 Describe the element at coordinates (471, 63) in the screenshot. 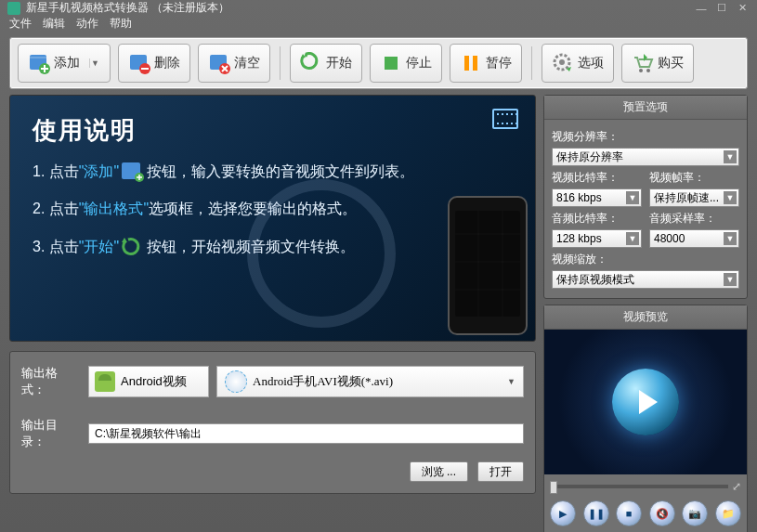

I see `pause-icon` at that location.